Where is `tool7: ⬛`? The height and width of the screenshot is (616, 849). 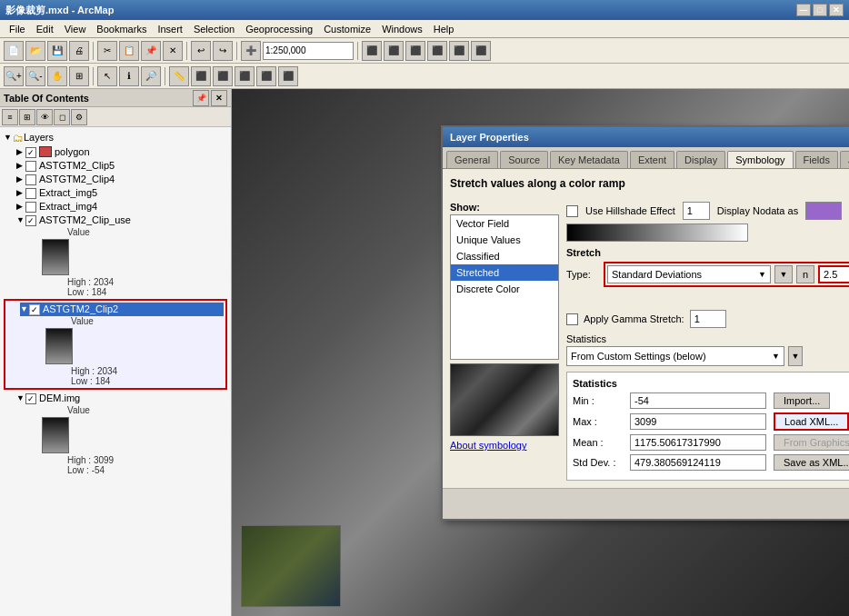
tool7: ⬛ is located at coordinates (201, 76).